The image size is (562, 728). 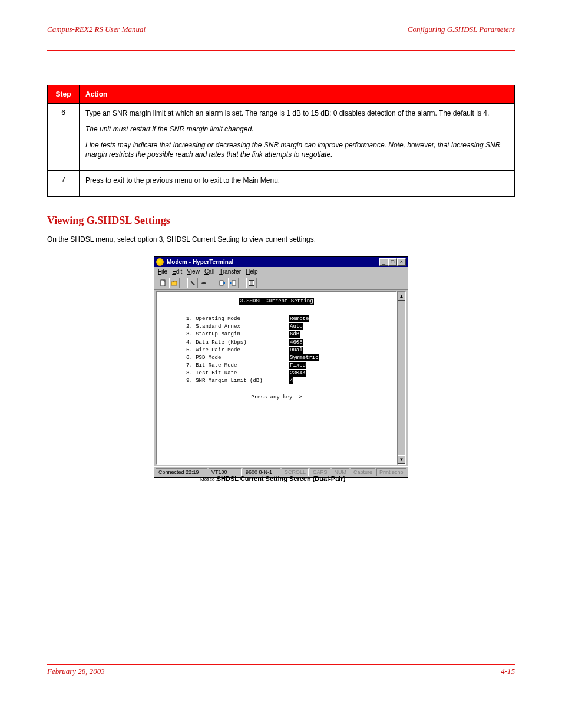 I want to click on step-7: 7, so click(x=64, y=184).